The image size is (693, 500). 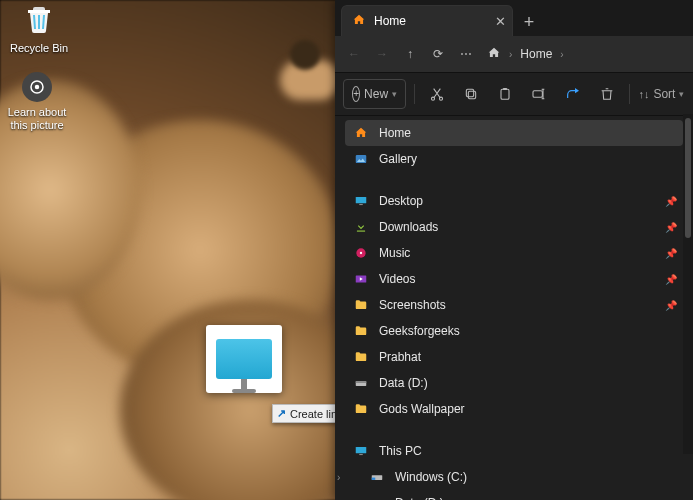 What do you see at coordinates (514, 18) in the screenshot?
I see `tab-bar: Home ✕ +` at bounding box center [514, 18].